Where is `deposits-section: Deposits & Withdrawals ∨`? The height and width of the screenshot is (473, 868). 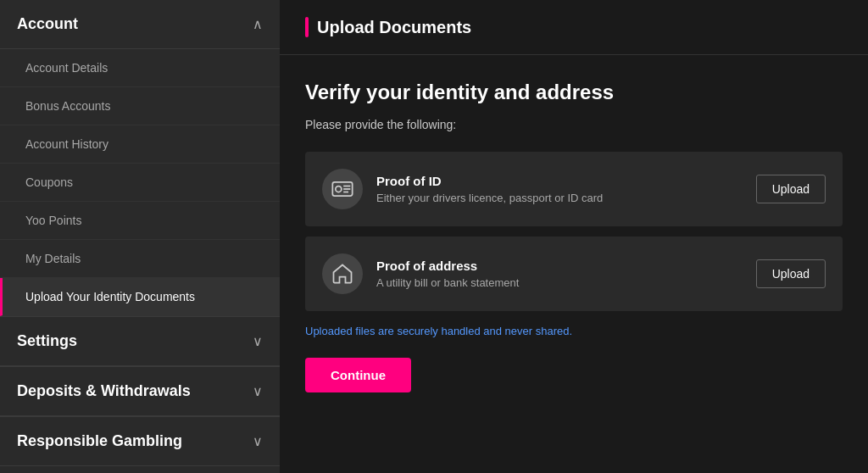
deposits-section: Deposits & Withdrawals ∨ is located at coordinates (140, 392).